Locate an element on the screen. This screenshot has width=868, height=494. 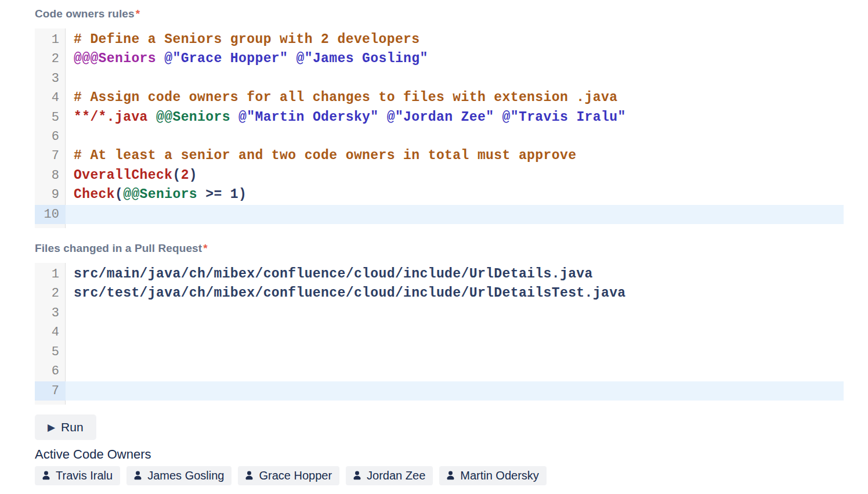
owner-chip-label: Jordan Zee is located at coordinates (396, 476).